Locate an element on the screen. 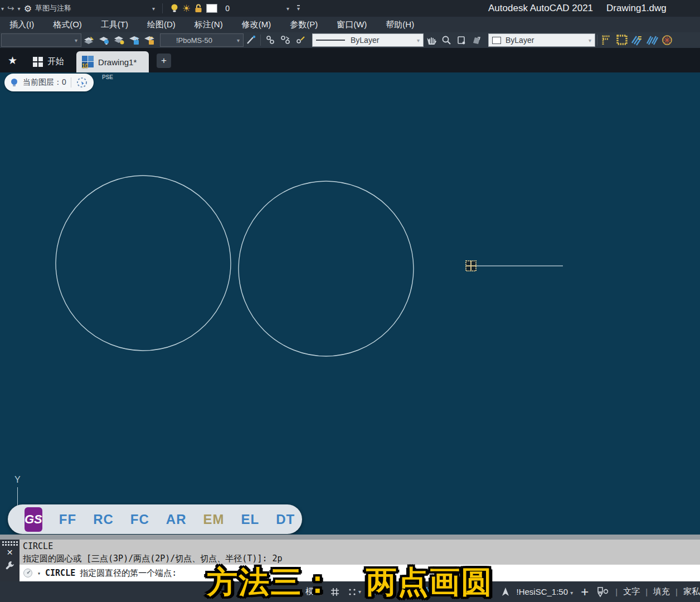  furniture-layer-button: 家私 is located at coordinates (692, 592).